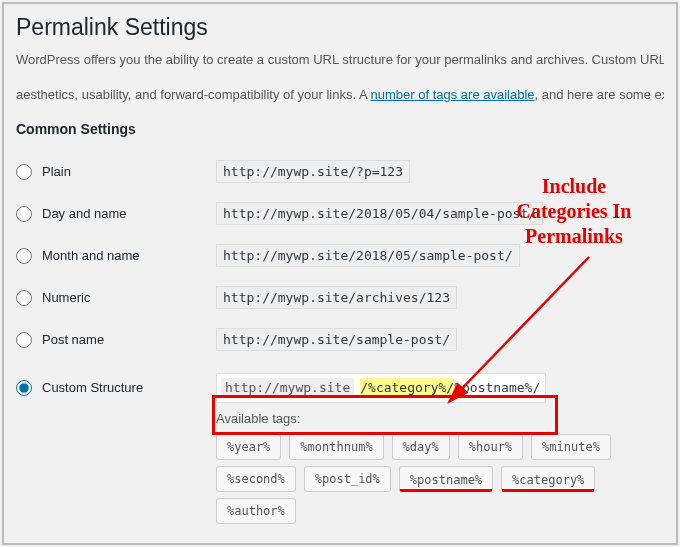 The image size is (680, 547). I want to click on tag-category: %category%, so click(548, 479).